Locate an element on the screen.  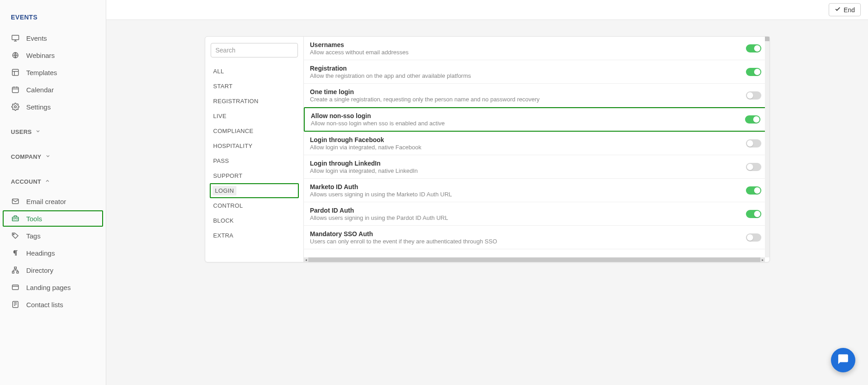
category-start: START is located at coordinates (254, 86).